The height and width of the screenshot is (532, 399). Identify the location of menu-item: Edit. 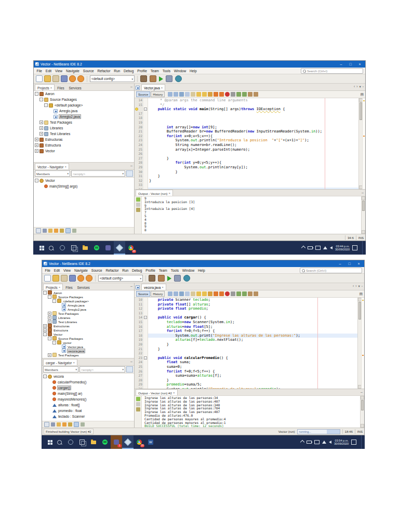
(48, 71).